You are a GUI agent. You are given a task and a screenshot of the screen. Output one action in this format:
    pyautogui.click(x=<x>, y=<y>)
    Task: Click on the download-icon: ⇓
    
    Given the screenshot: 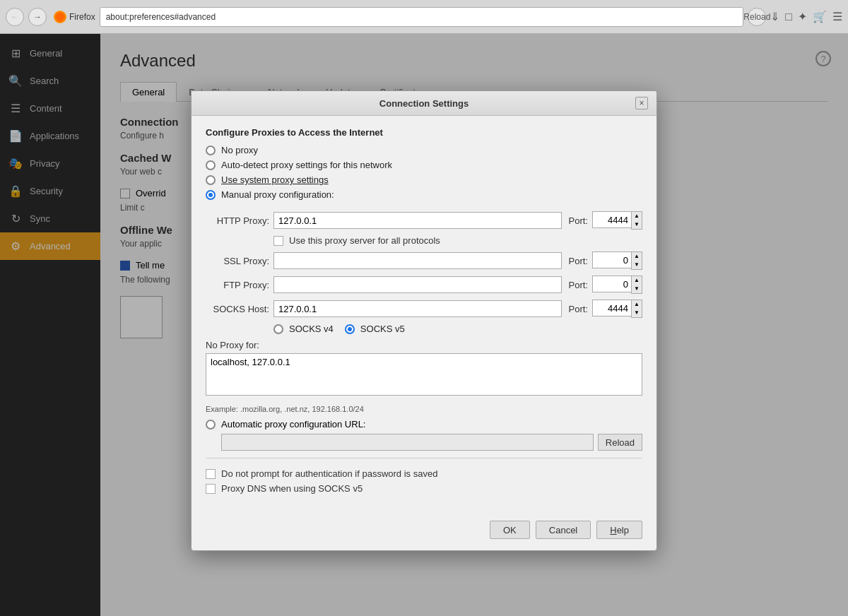 What is the action you would take?
    pyautogui.click(x=775, y=17)
    